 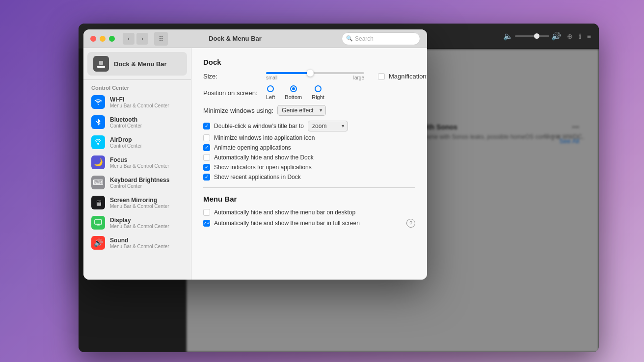 I want to click on sysprefs-selected-item: Dock & Menu Bar, so click(x=137, y=64).